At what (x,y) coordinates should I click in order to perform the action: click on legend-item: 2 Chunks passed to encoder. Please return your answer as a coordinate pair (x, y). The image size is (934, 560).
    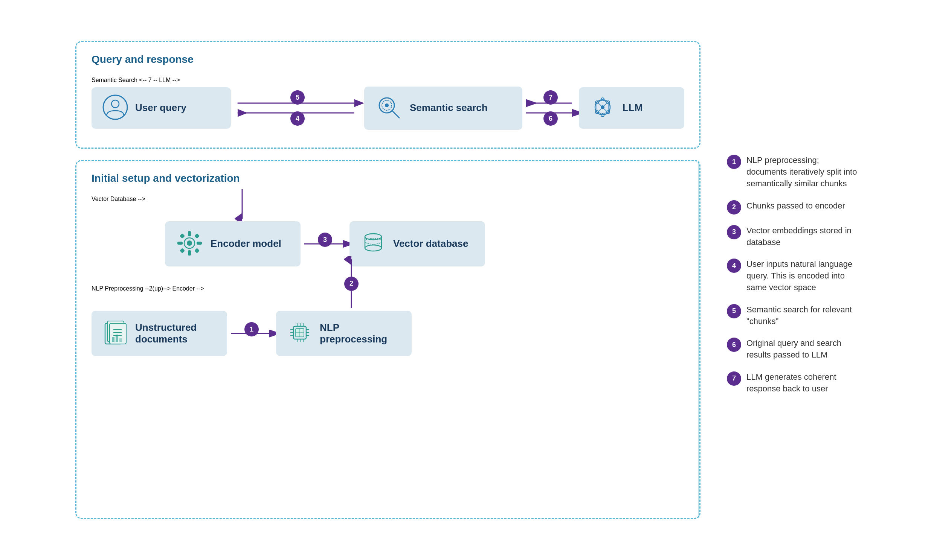
    Looking at the image, I should click on (793, 208).